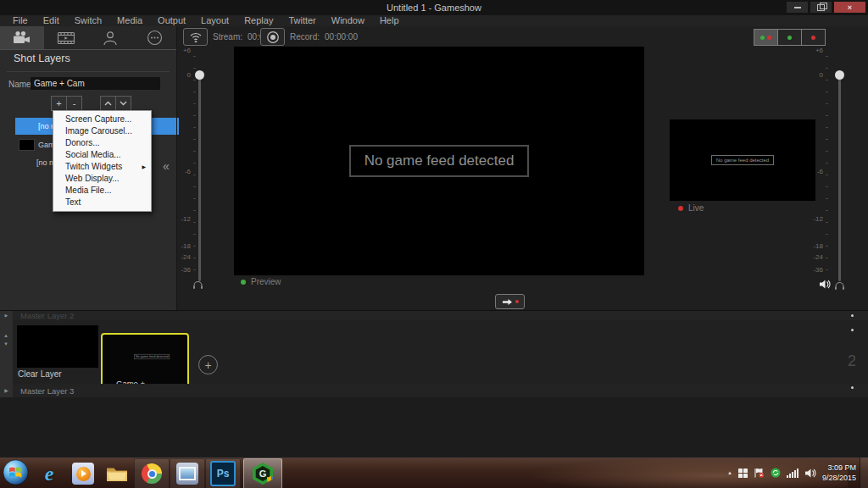  I want to click on stream-button, so click(195, 37).